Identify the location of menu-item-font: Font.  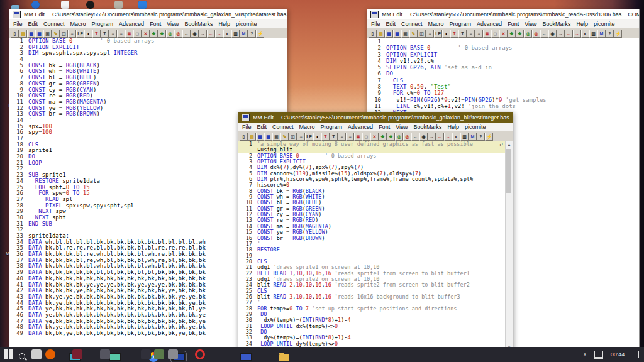
(384, 127).